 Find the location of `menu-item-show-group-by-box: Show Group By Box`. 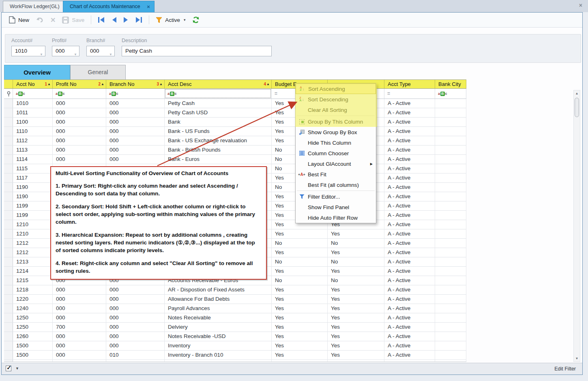

menu-item-show-group-by-box: Show Group By Box is located at coordinates (336, 132).